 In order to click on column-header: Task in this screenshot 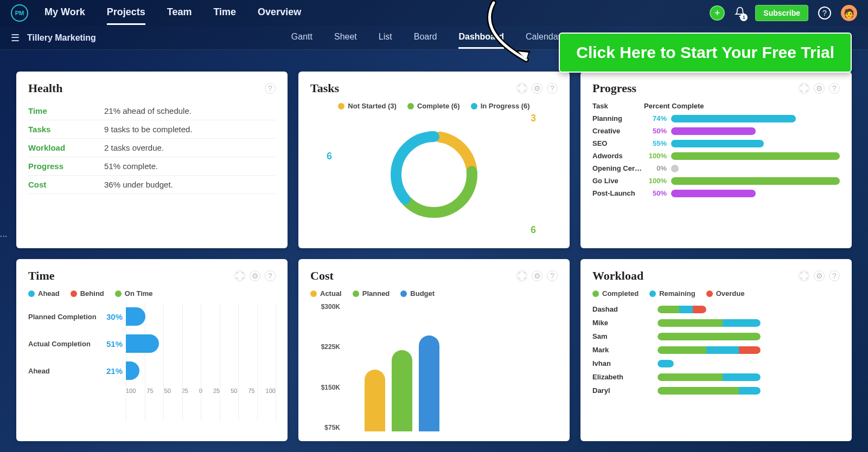, I will do `click(618, 106)`.